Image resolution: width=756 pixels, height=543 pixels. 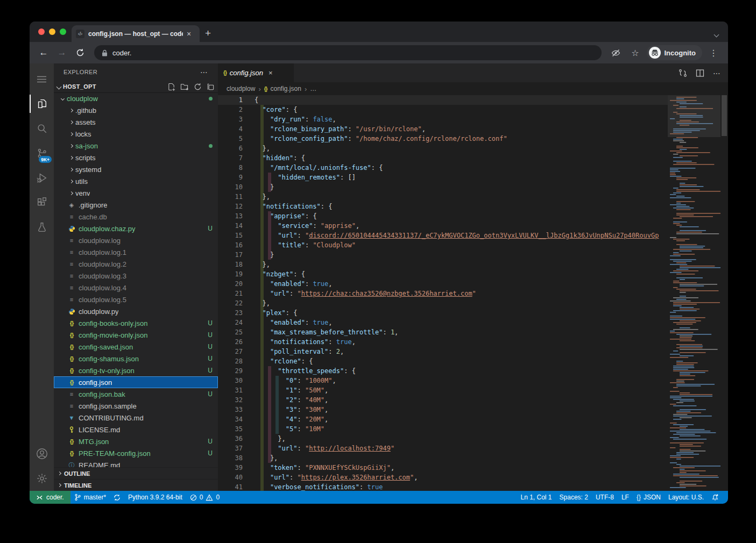 I want to click on code-line-20: 20 "enabled": true,, so click(x=443, y=284).